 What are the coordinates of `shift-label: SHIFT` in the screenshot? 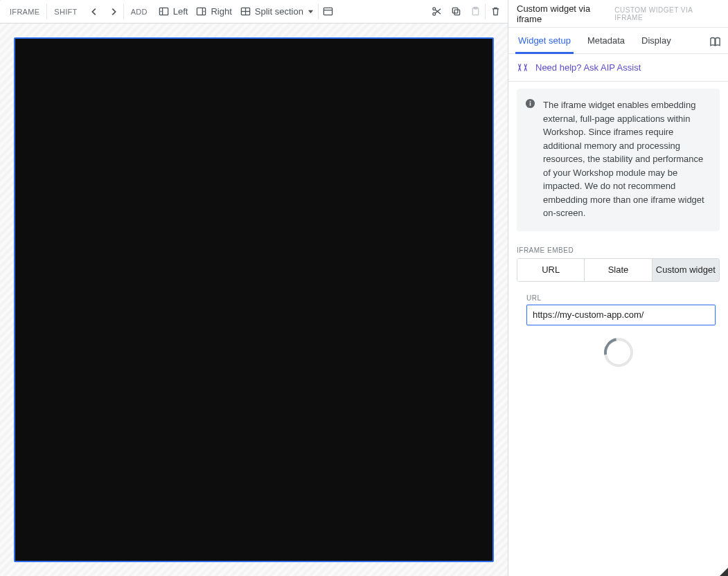 It's located at (65, 12).